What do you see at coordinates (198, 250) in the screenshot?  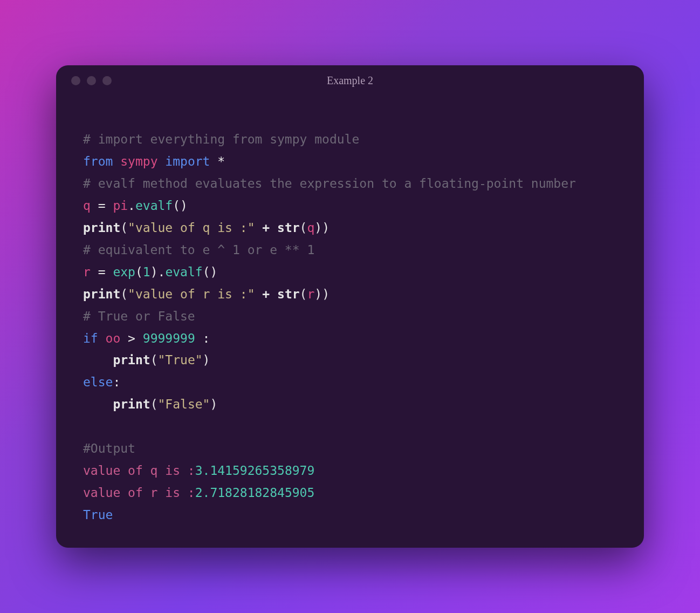 I see `code-comment: # equivalent to e ^ 1 or e ** 1` at bounding box center [198, 250].